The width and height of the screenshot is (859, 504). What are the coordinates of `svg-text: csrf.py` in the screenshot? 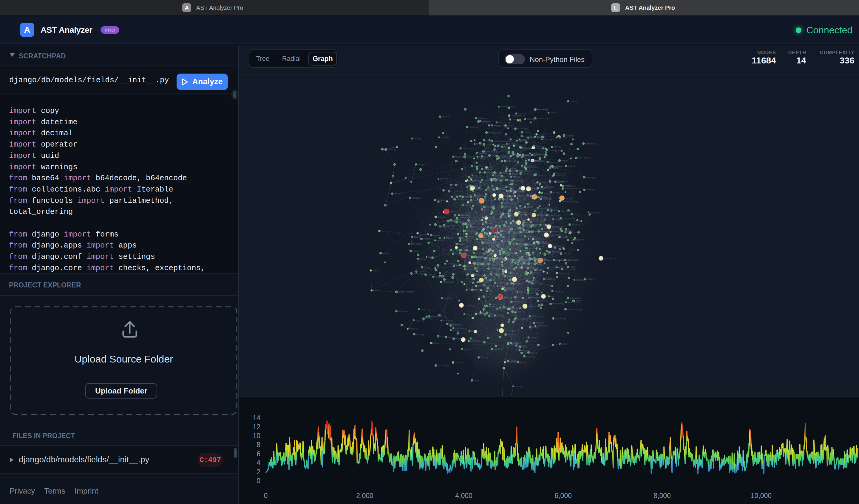 It's located at (546, 260).